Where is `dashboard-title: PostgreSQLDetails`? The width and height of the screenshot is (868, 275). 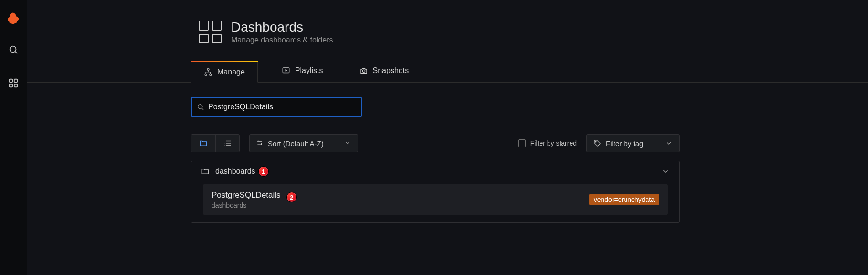
dashboard-title: PostgreSQLDetails is located at coordinates (246, 195).